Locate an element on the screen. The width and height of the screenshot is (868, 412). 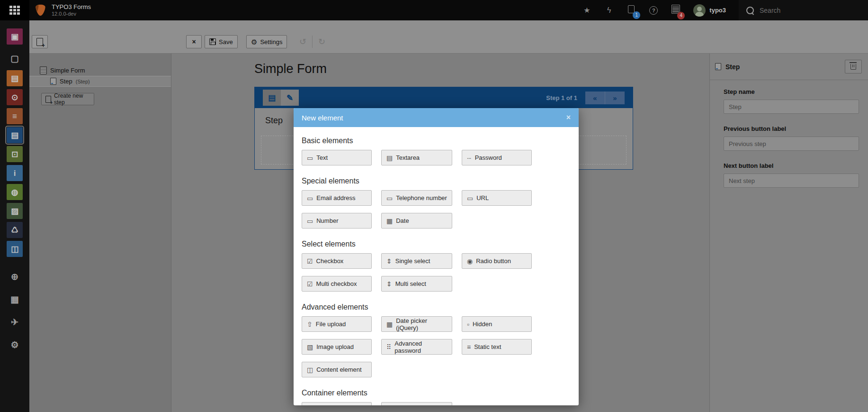
field-label: Step name is located at coordinates (791, 92).